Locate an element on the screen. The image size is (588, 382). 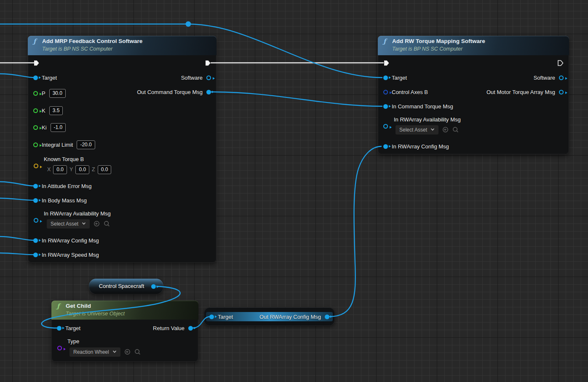
pin-label: In RWArray Speed Msg is located at coordinates (70, 255).